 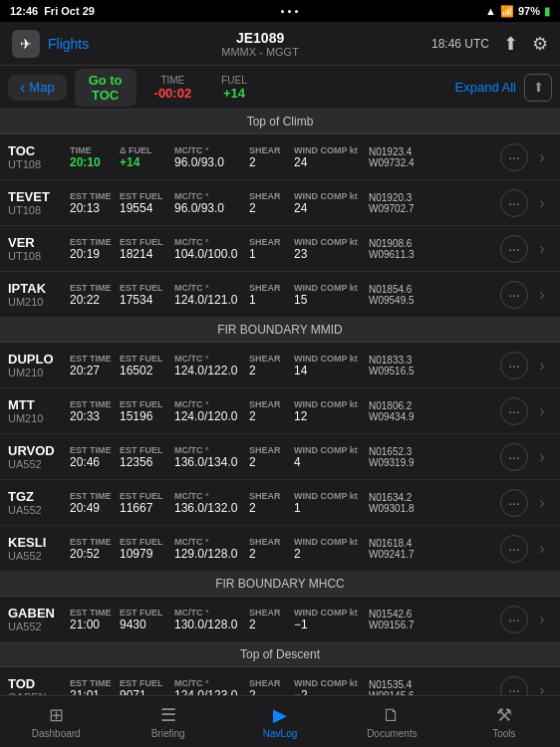 What do you see at coordinates (234, 80) in the screenshot?
I see `fuel-label: FUEL` at bounding box center [234, 80].